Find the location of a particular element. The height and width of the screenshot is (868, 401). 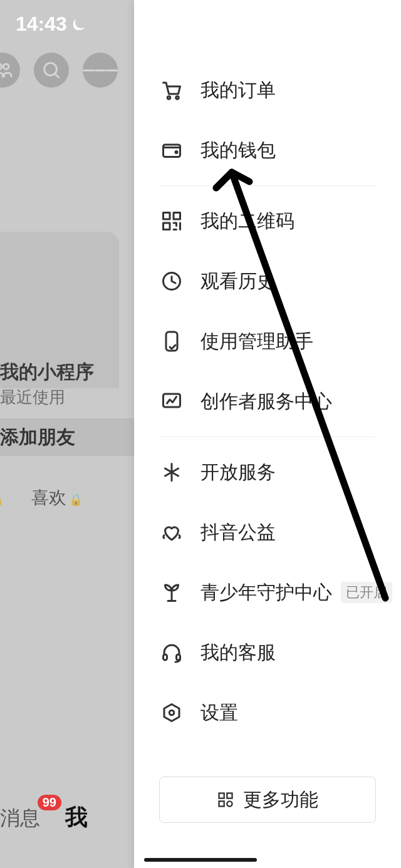

grid-icon is located at coordinates (226, 800).